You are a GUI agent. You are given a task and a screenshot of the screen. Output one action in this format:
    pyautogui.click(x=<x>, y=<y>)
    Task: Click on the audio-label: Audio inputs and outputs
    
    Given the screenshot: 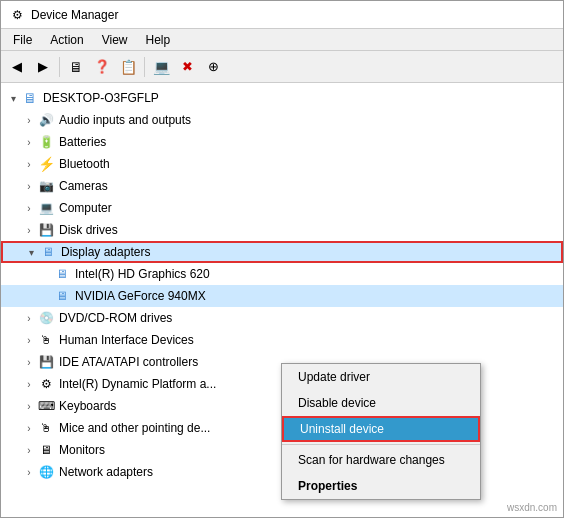 What is the action you would take?
    pyautogui.click(x=125, y=120)
    